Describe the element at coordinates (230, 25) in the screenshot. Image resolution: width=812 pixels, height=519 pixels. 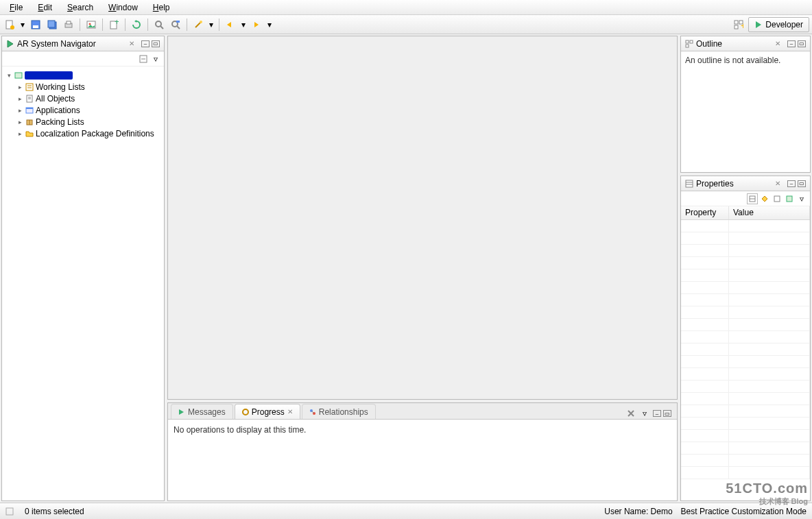
I see `back-button` at that location.